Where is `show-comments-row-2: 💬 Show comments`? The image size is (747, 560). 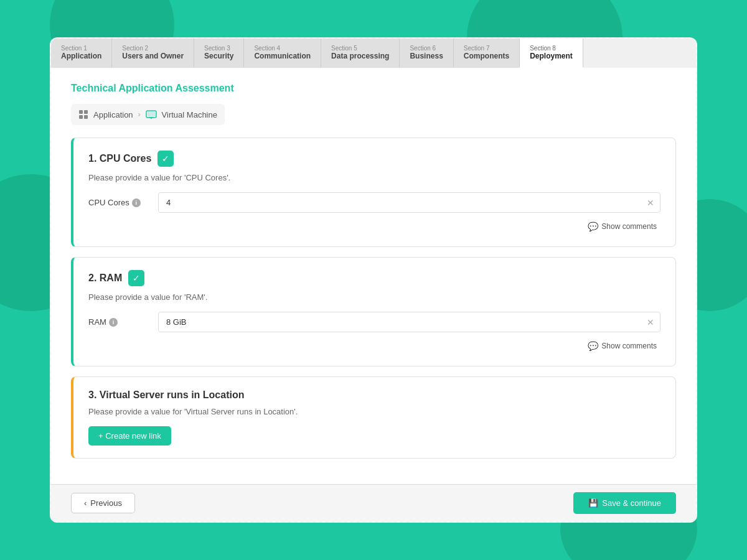
show-comments-row-2: 💬 Show comments is located at coordinates (375, 346).